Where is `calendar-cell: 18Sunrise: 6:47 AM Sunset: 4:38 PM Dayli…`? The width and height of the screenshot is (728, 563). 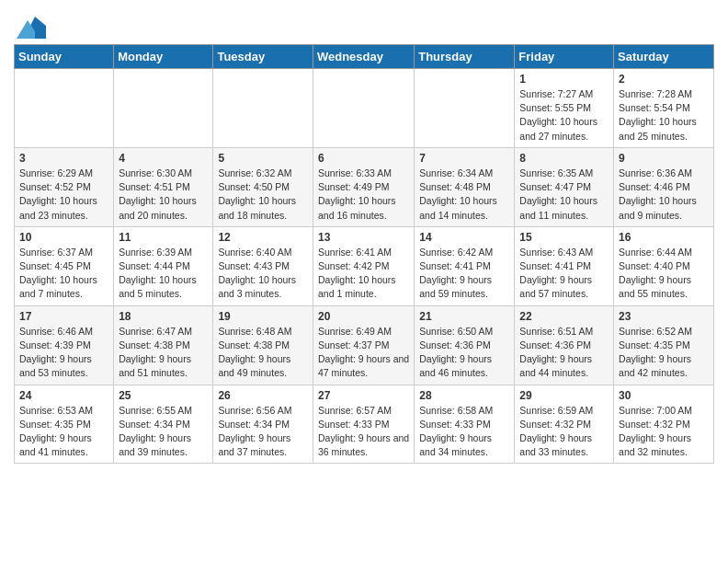 calendar-cell: 18Sunrise: 6:47 AM Sunset: 4:38 PM Dayli… is located at coordinates (164, 345).